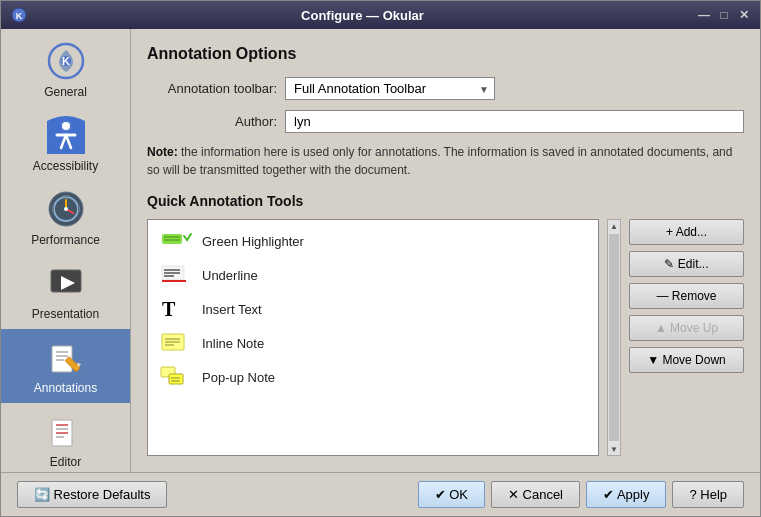 The height and width of the screenshot is (517, 761). What do you see at coordinates (373, 377) in the screenshot?
I see `tool-item-popup-note: Pop-up Note` at bounding box center [373, 377].